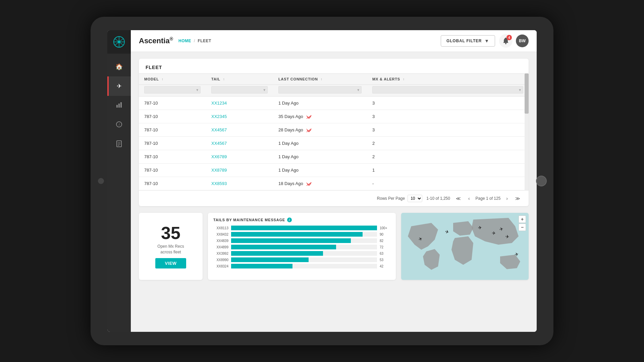 This screenshot has height=362, width=644. Describe the element at coordinates (219, 117) in the screenshot. I see `tail-link-1: XX2345` at that location.